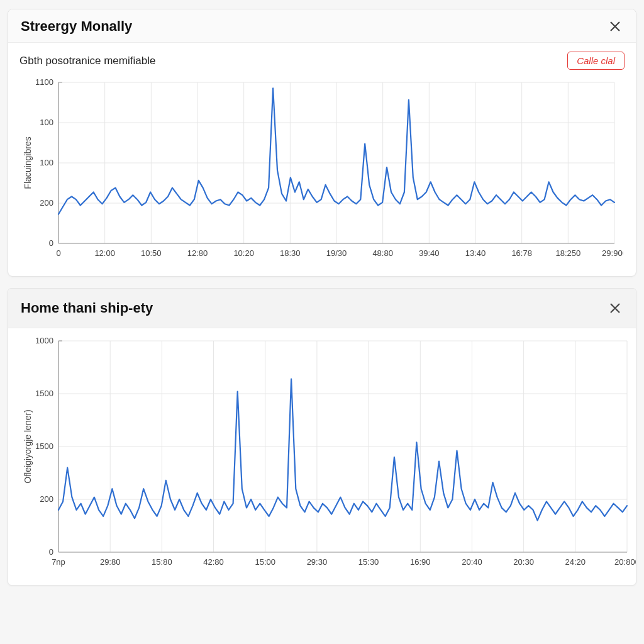 Image resolution: width=644 pixels, height=644 pixels. Describe the element at coordinates (576, 562) in the screenshot. I see `svg-text: 24:20` at that location.